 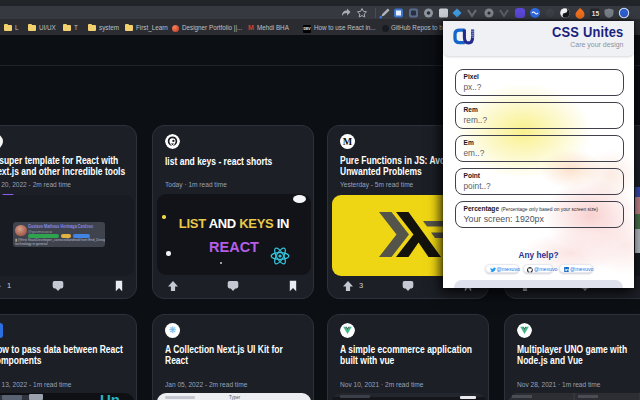 I want to click on svg-text: 15, so click(x=596, y=14).